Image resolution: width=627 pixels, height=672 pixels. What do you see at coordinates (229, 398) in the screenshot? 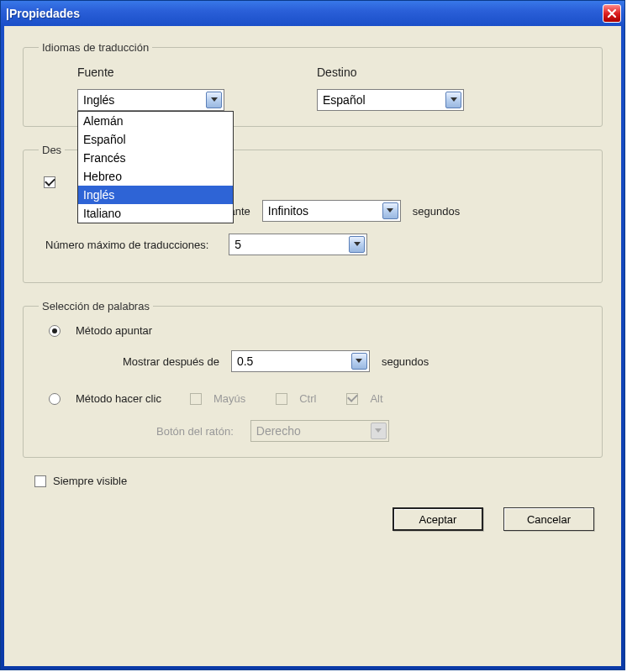
I see `shift-label: Mayús` at bounding box center [229, 398].